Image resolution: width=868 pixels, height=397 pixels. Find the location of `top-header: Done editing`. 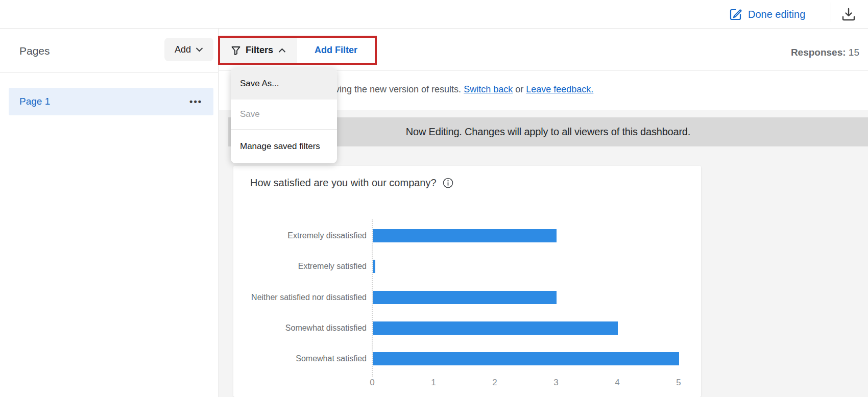

top-header: Done editing is located at coordinates (434, 14).